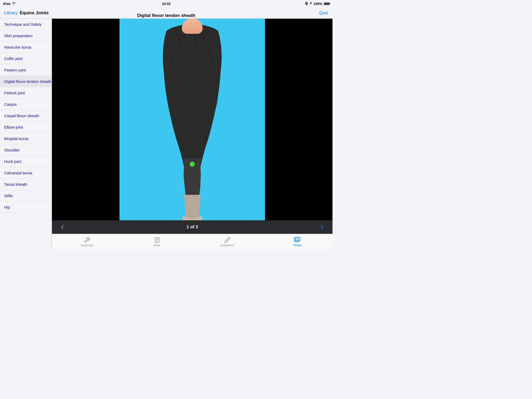 This screenshot has width=532, height=399. Describe the element at coordinates (192, 26) in the screenshot. I see `hand-finger` at that location.